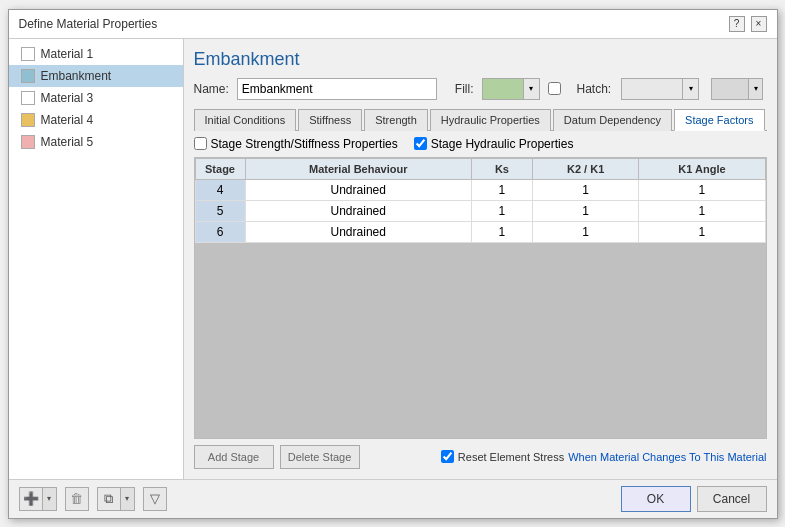 This screenshot has width=785, height=527. Describe the element at coordinates (464, 89) in the screenshot. I see `fill-label: Fill:` at that location.